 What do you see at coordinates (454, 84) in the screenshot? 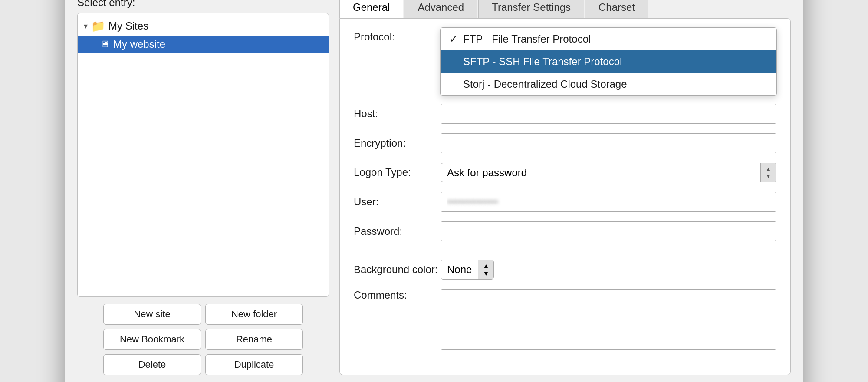
I see `storj-checkmark` at bounding box center [454, 84].